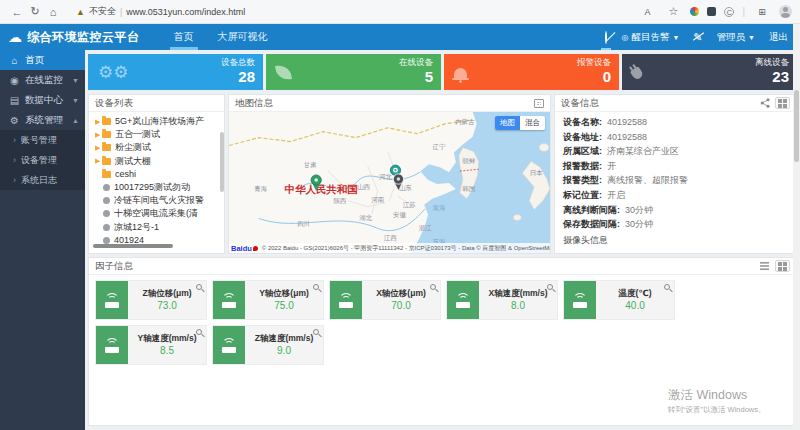 This screenshot has height=430, width=800. I want to click on tree-item-label: 5G+岚山海洋牧场海产, so click(160, 122).